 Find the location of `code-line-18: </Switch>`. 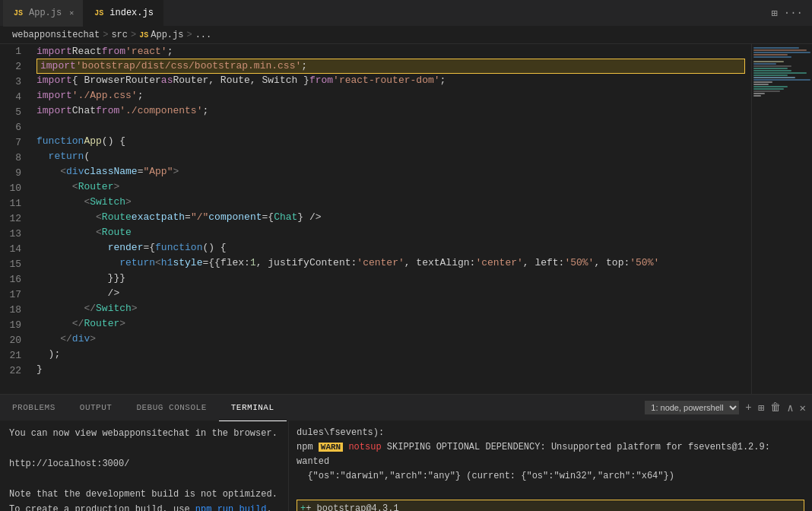

code-line-18: </Switch> is located at coordinates (391, 309).